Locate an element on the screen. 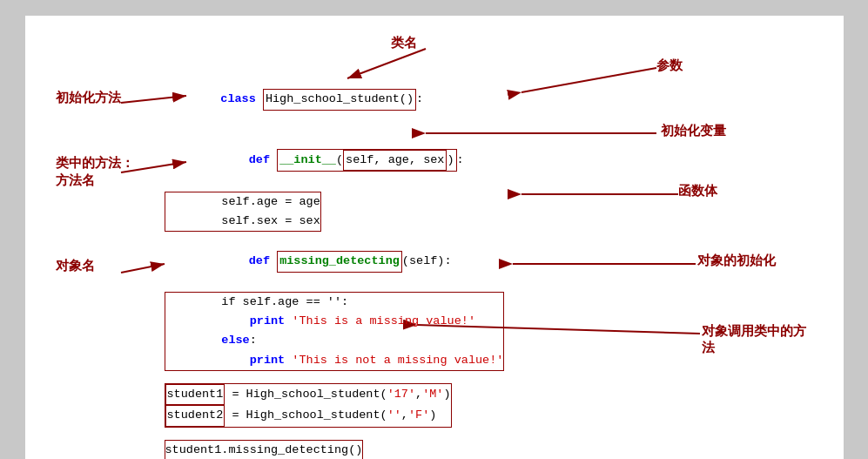 This screenshot has width=868, height=459. label-class-name: 类名 is located at coordinates (404, 44).